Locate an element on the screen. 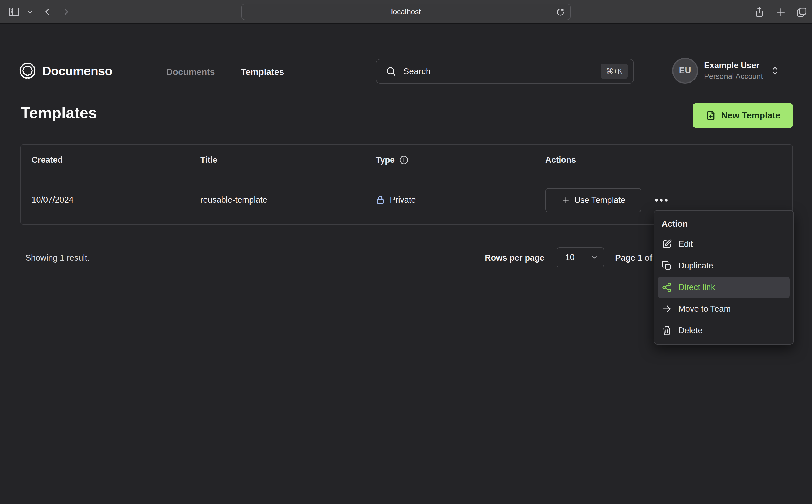  menu-item-delete: Delete is located at coordinates (724, 331).